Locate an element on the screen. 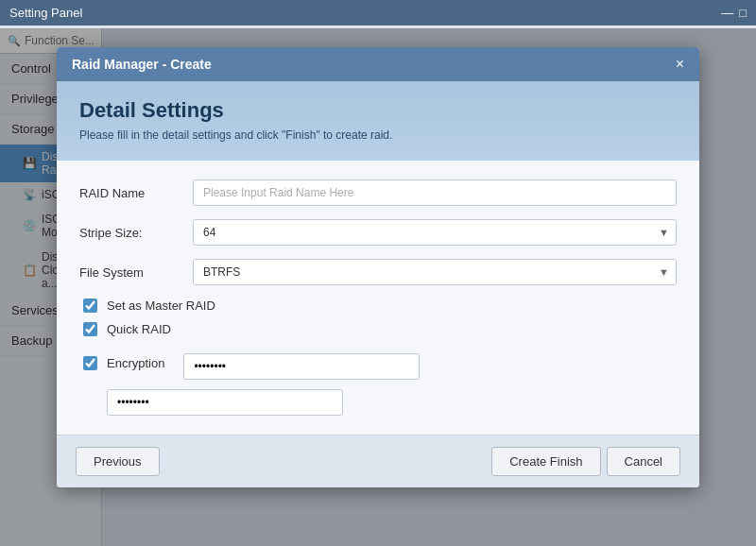 The height and width of the screenshot is (546, 756). panel-title: Setting Panel is located at coordinates (45, 13).